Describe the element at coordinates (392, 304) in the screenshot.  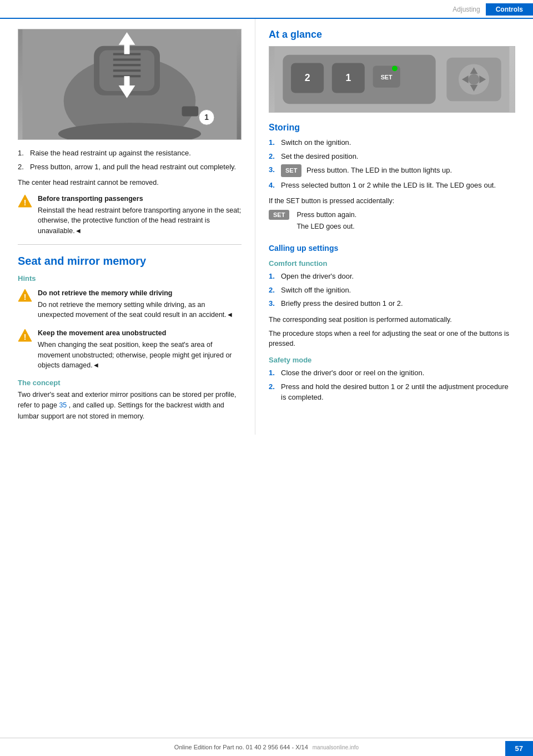
I see `comfort-step-3: 3. Briefly press the desired button 1 or…` at that location.